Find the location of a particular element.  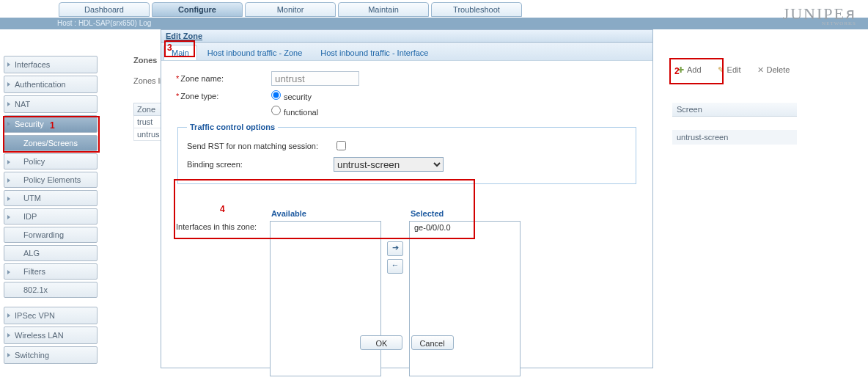

selected-item: ge-0/0/0.0 is located at coordinates (465, 227).